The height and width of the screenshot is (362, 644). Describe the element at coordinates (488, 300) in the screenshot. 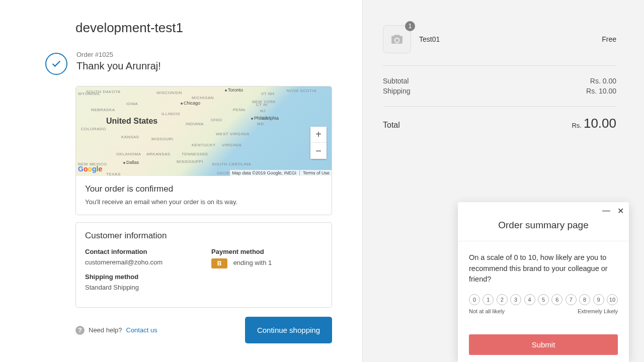

I see `nps-option-1: 1` at that location.